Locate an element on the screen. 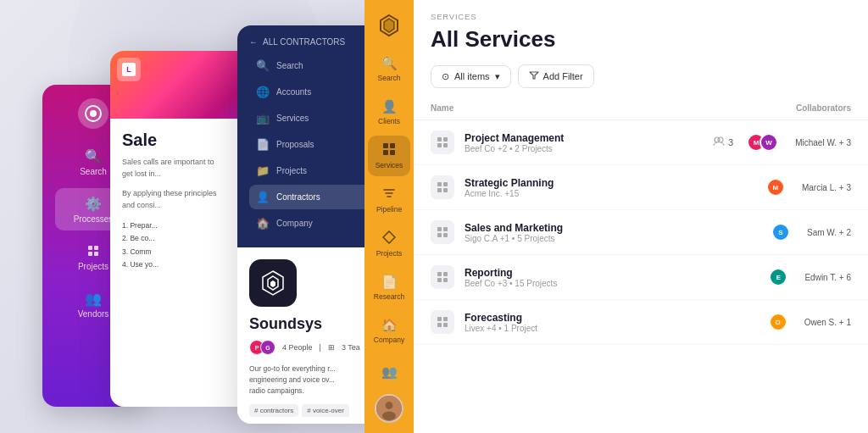  back-arrow-icon: ← is located at coordinates (253, 42).